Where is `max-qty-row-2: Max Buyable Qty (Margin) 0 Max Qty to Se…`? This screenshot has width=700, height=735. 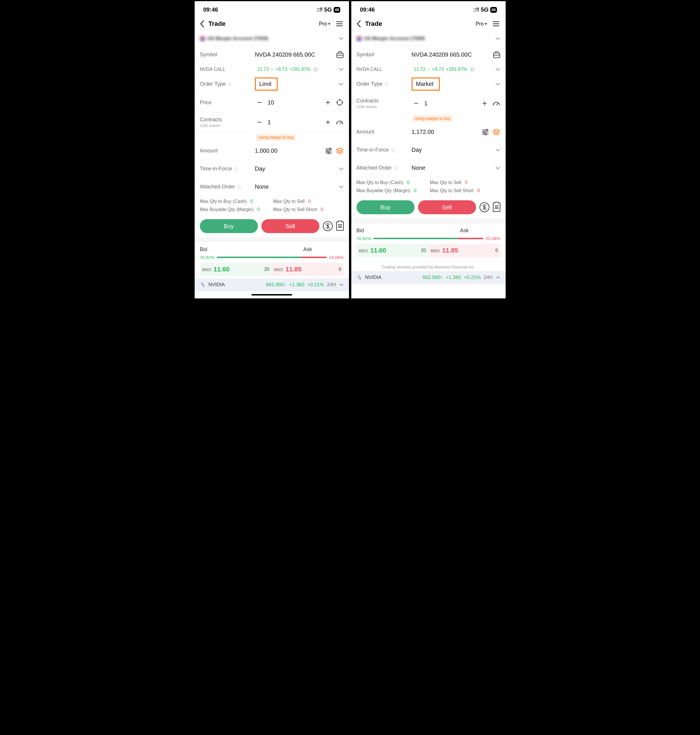
max-qty-row-2: Max Buyable Qty (Margin) 0 Max Qty to Se… is located at coordinates (272, 211).